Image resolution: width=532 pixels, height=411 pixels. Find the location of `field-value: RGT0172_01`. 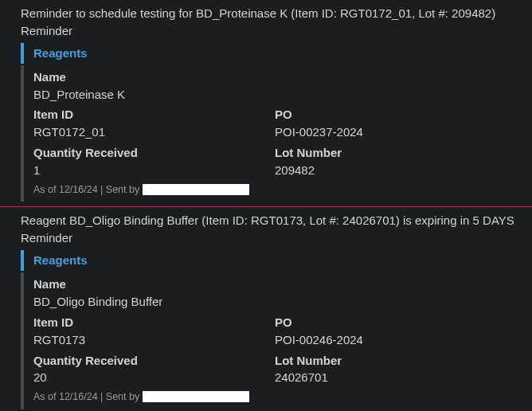

field-value: RGT0172_01 is located at coordinates (155, 132).